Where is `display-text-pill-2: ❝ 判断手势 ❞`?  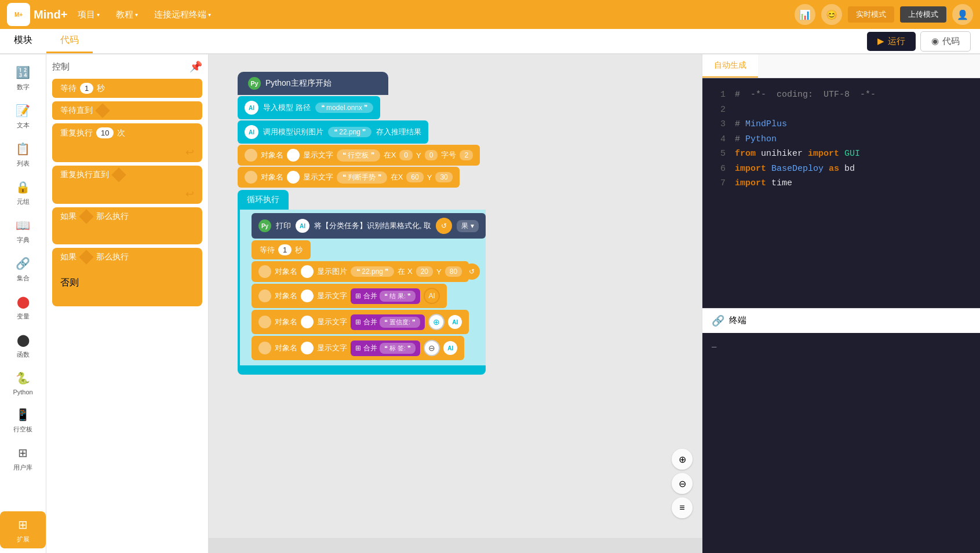 display-text-pill-2: ❝ 判断手势 ❞ is located at coordinates (362, 177).